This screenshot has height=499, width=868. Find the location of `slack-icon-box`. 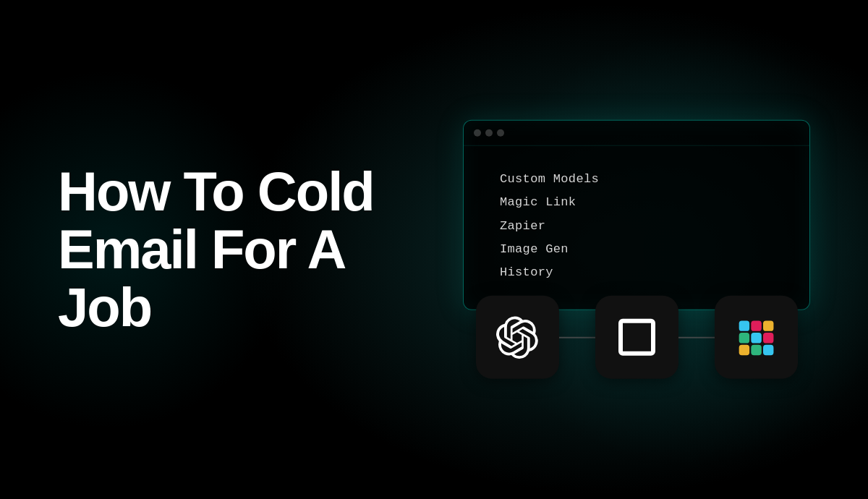

slack-icon-box is located at coordinates (757, 337).